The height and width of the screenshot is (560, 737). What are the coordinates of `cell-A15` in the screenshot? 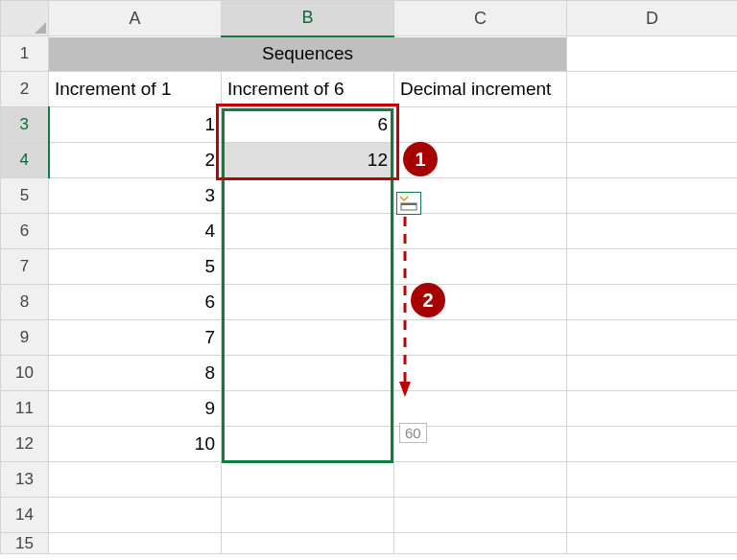 It's located at (135, 544).